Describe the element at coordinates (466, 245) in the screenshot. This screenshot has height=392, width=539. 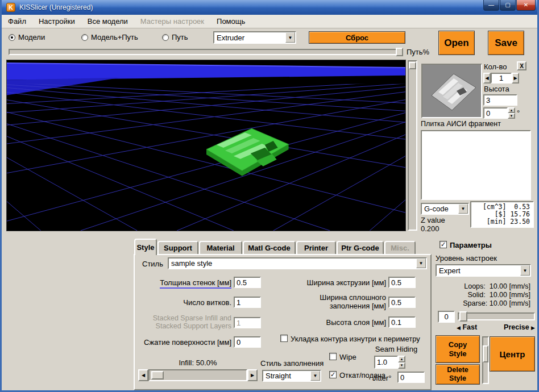
I see `parameters-checkbox: ✓ Параметры` at that location.